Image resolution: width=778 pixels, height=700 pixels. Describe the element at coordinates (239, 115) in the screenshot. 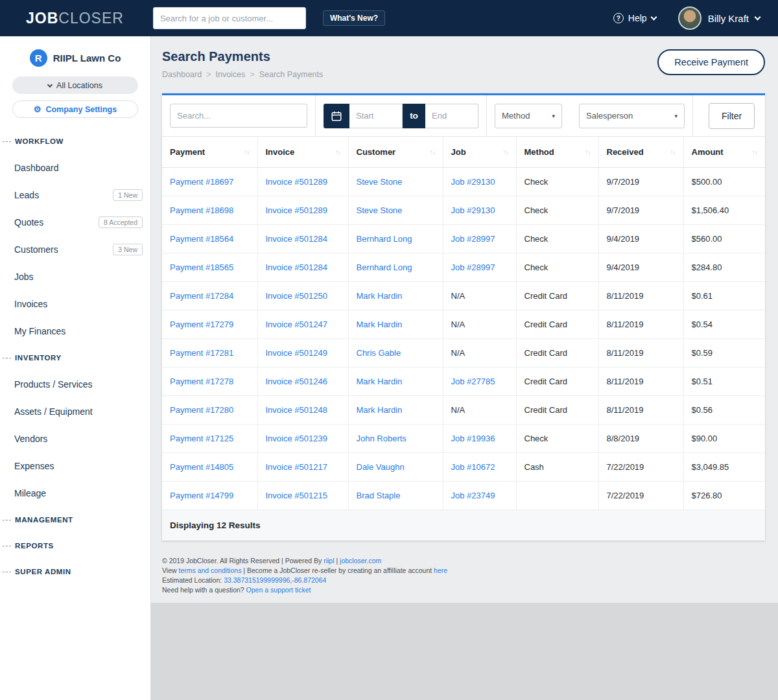

I see `payments-search-input` at that location.